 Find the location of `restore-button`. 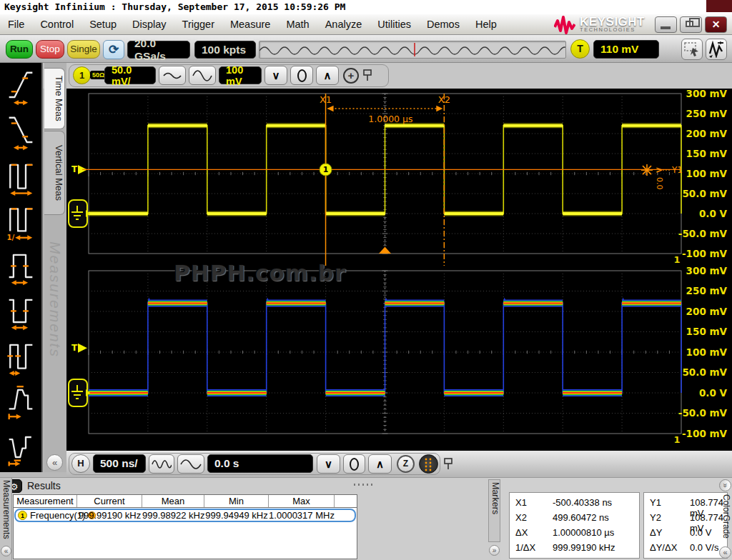

restore-button is located at coordinates (691, 24).